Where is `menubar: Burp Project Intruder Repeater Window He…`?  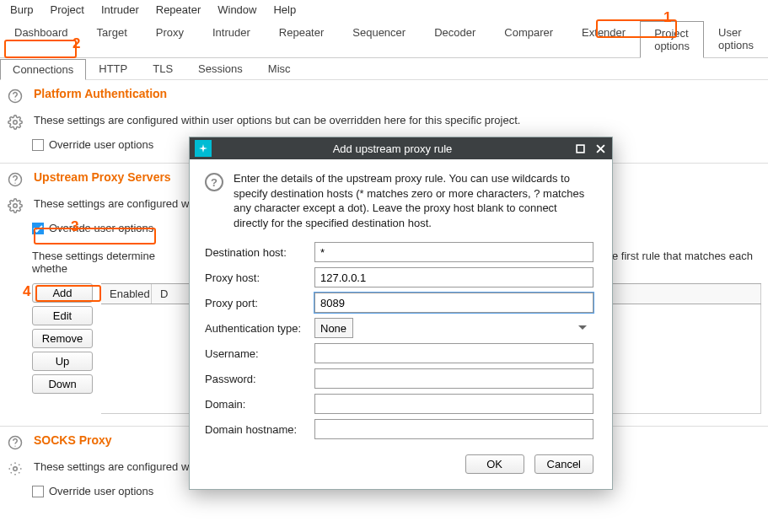
menubar: Burp Project Intruder Repeater Window He… is located at coordinates (384, 10).